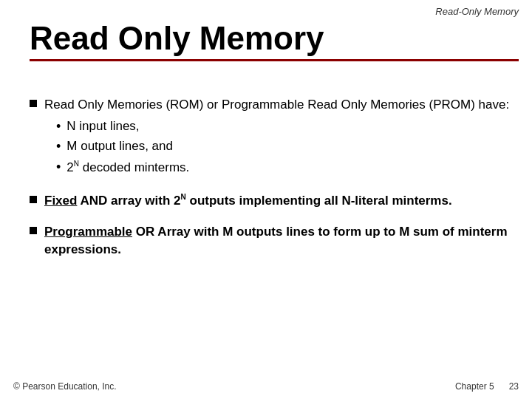 The image size is (532, 399). What do you see at coordinates (89, 232) in the screenshot?
I see `programmable-underline: Programmable` at bounding box center [89, 232].